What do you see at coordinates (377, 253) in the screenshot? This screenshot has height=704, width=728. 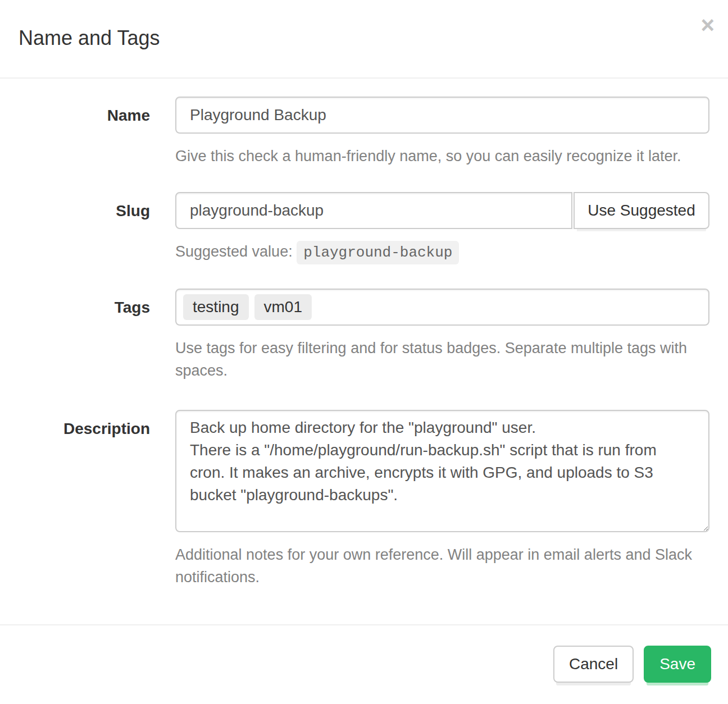 I see `slug-suggested-value: playground-backup` at bounding box center [377, 253].